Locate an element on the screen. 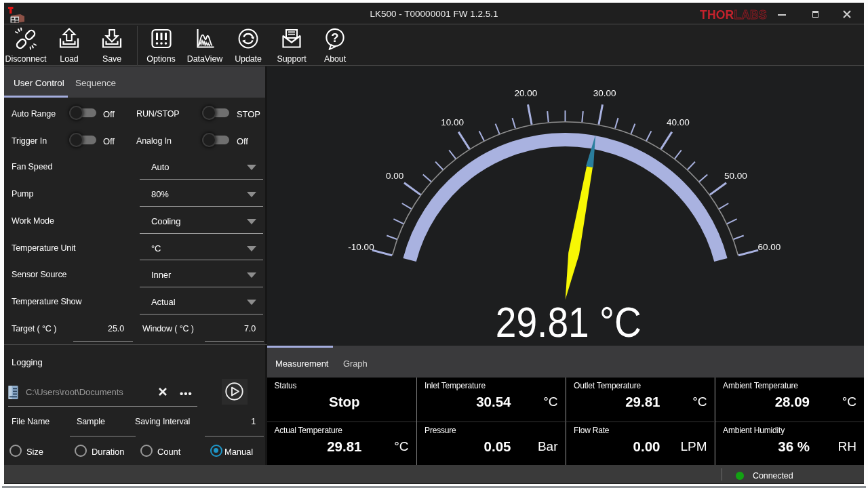  svg-text: 30.00 is located at coordinates (604, 94).